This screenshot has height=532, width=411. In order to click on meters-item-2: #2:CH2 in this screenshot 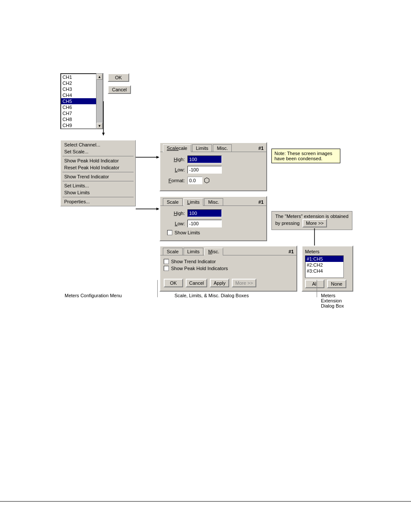, I will do `click(324, 265)`.